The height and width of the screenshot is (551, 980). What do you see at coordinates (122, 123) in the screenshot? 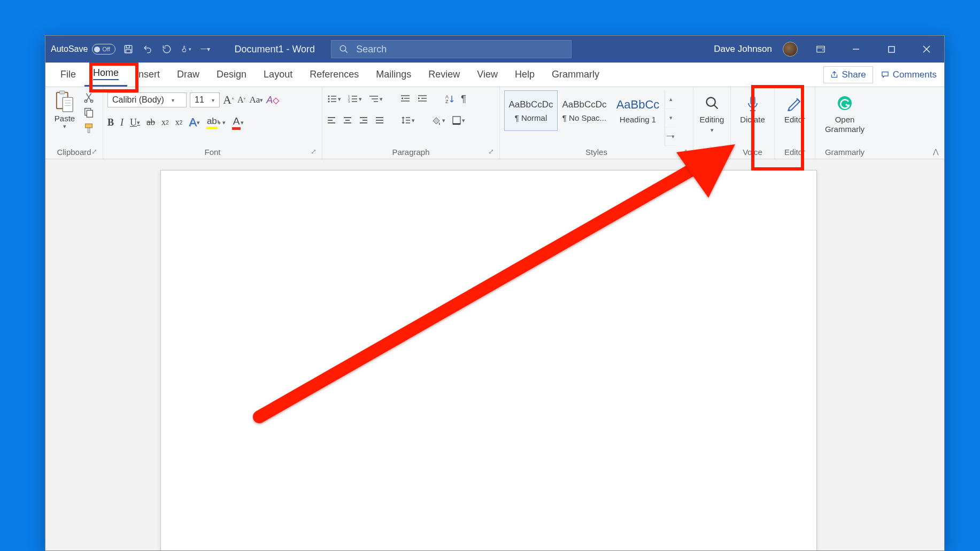
I see `italic-button: I` at bounding box center [122, 123].